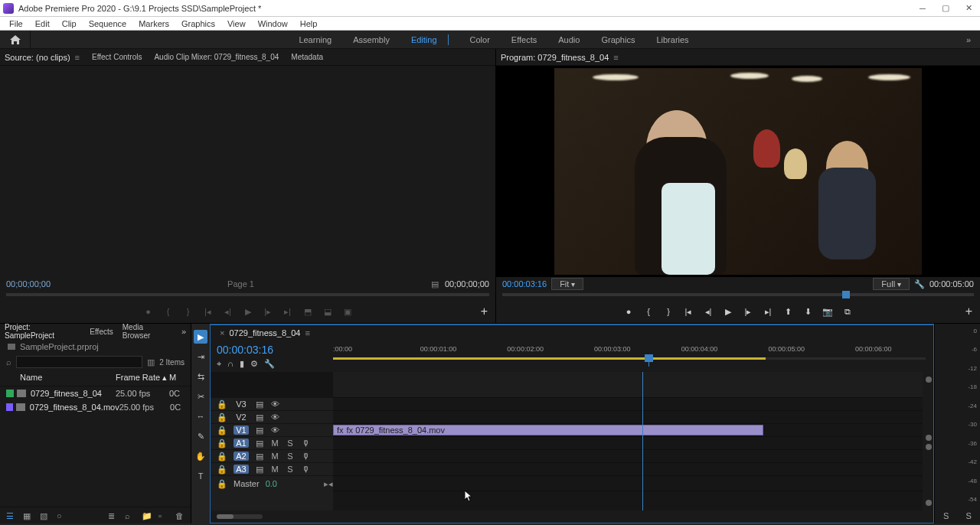 This screenshot has width=980, height=525. What do you see at coordinates (923, 8) in the screenshot?
I see `minimize-button: ─` at bounding box center [923, 8].